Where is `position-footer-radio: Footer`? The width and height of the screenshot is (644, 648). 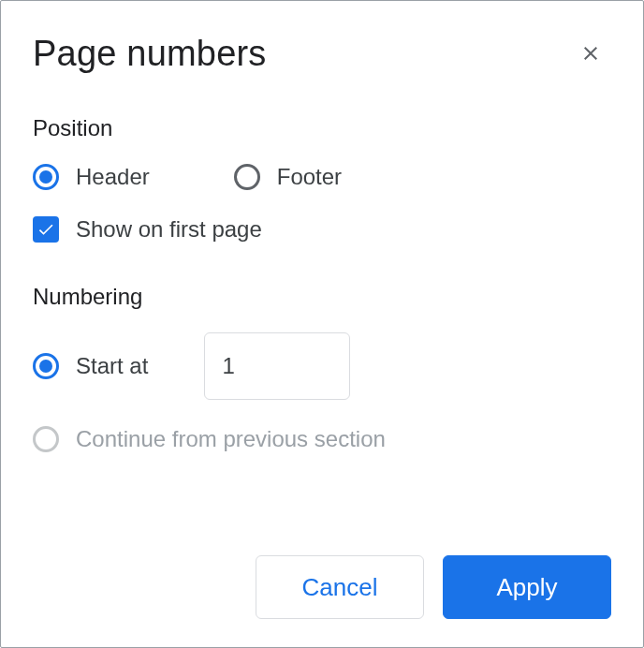 position-footer-radio: Footer is located at coordinates (288, 177).